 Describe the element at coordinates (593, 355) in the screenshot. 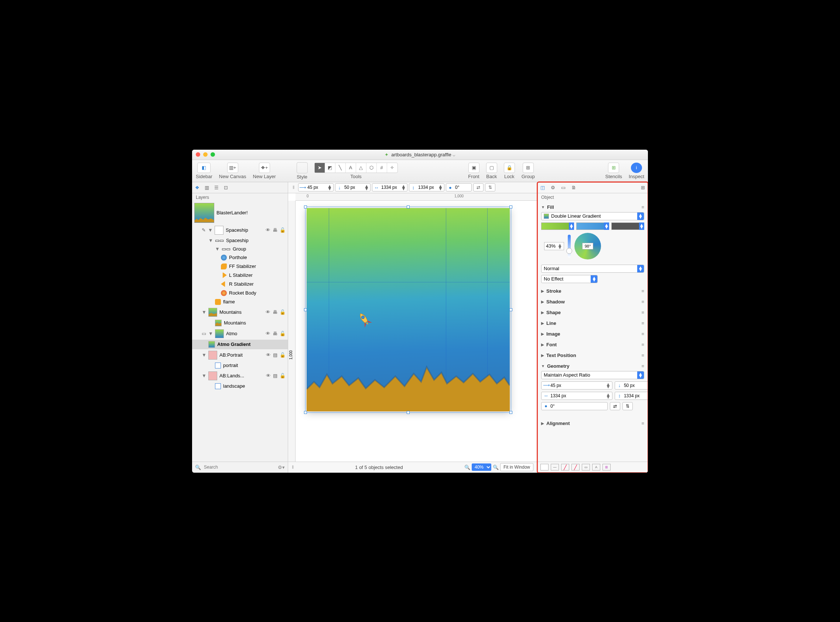

I see `textpos-header: ▶Text Position≡` at that location.